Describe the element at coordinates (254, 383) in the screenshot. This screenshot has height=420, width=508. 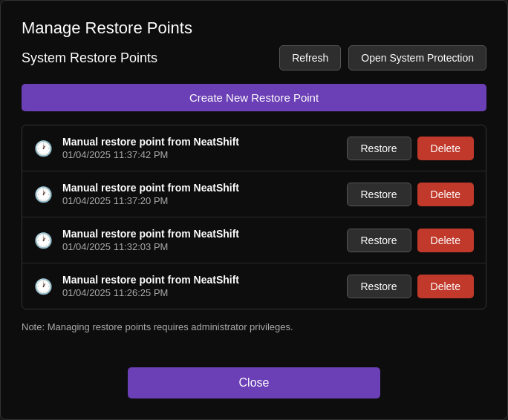
I see `close-button: Close` at that location.